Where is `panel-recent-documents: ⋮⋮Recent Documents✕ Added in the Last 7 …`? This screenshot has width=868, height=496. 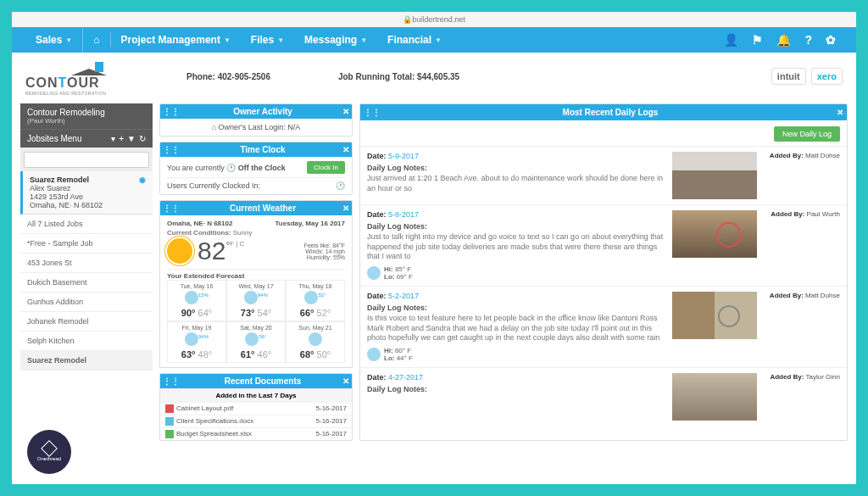
panel-recent-documents: ⋮⋮Recent Documents✕ Added in the Last 7 … is located at coordinates (256, 407).